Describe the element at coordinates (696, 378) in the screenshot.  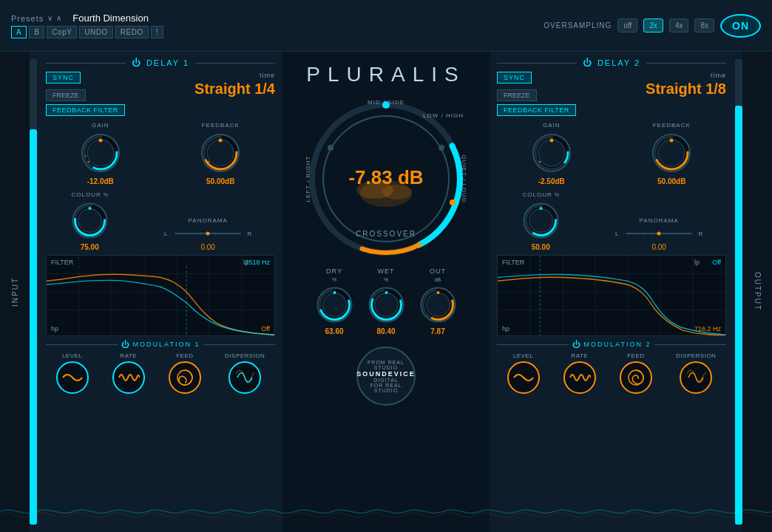
I see `delay2-mod-dispersion-icon` at that location.